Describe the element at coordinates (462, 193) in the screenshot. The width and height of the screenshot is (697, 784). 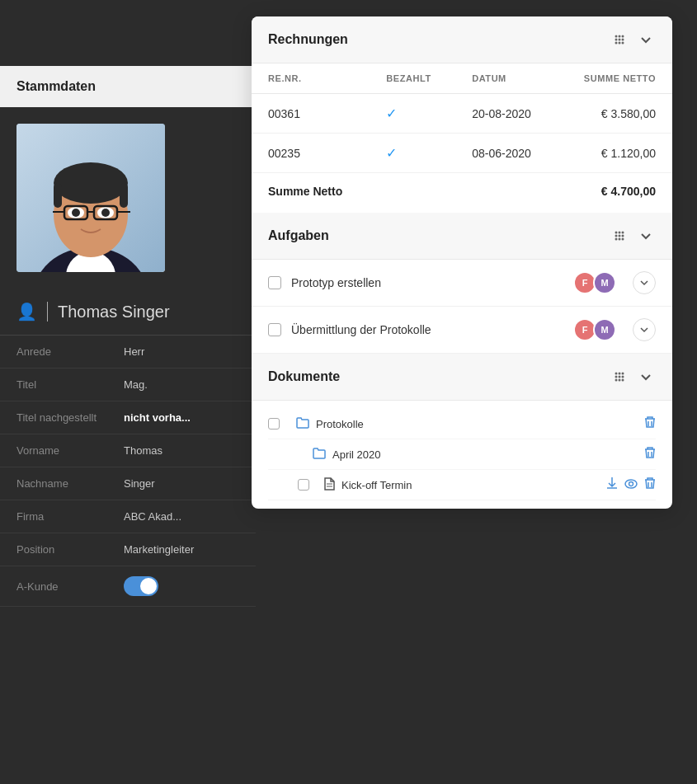
I see `invoice-total-row: Summe Netto € 4.700,00` at that location.